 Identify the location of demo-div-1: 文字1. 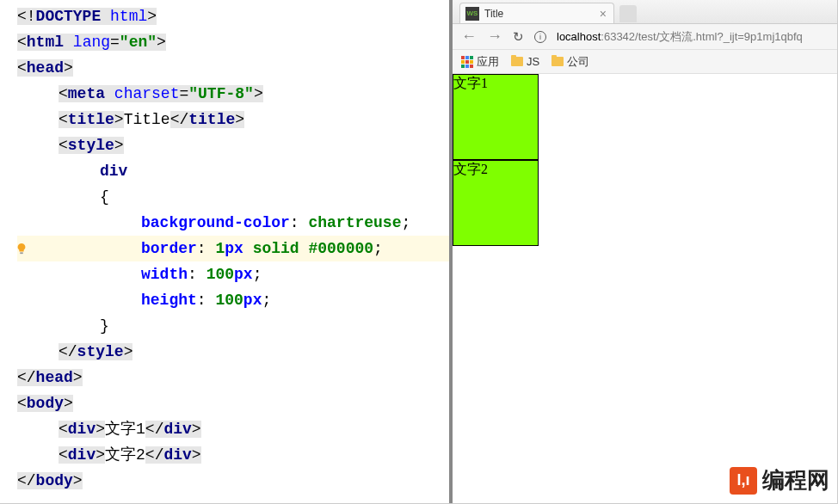
(496, 117).